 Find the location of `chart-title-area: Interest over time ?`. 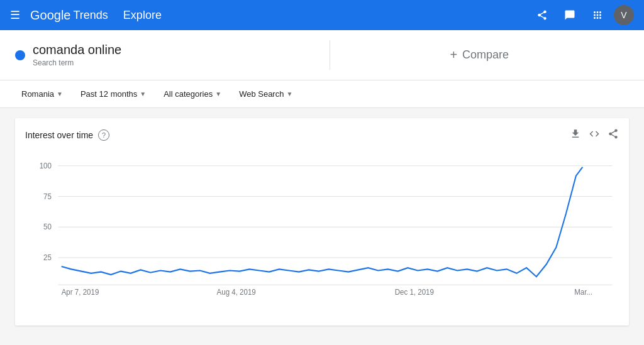

chart-title-area: Interest over time ? is located at coordinates (67, 135).